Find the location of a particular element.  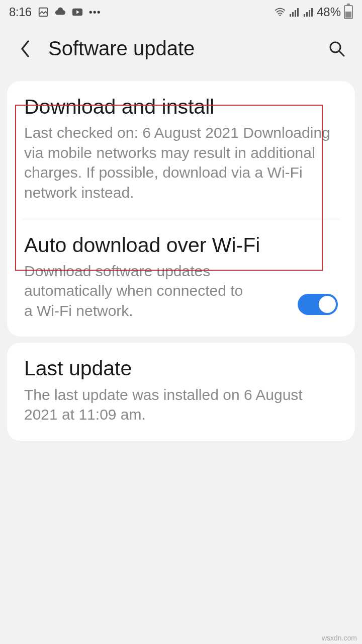

more-notifications-icon: ••• is located at coordinates (95, 12).